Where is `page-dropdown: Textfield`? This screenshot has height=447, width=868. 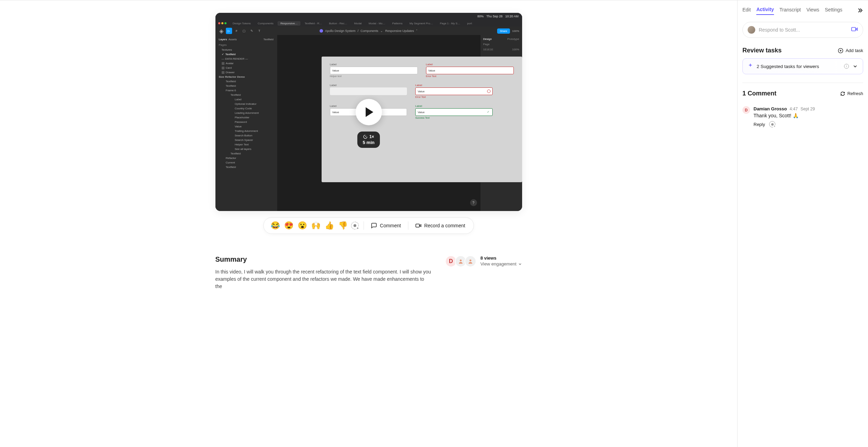
page-dropdown: Textfield is located at coordinates (269, 40).